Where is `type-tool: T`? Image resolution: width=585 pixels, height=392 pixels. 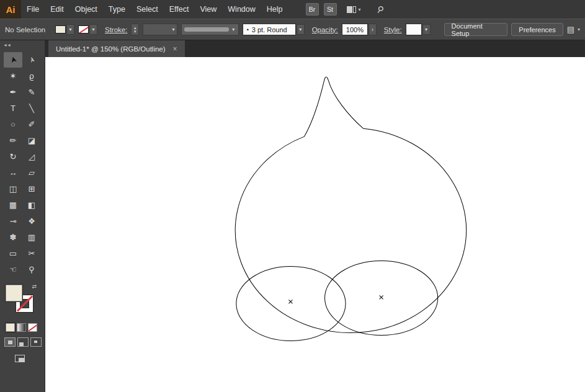
type-tool: T is located at coordinates (13, 108).